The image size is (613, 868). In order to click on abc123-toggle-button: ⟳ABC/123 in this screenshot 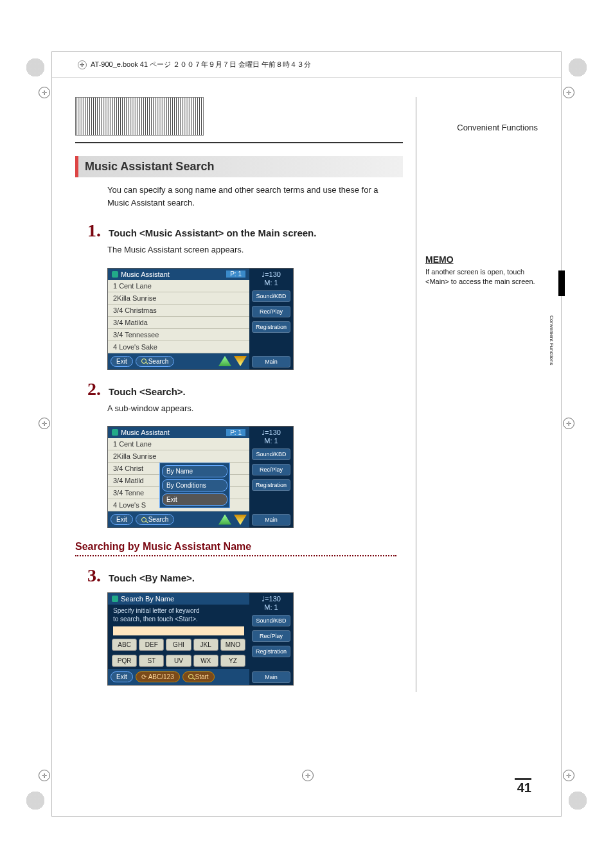, I will do `click(158, 677)`.